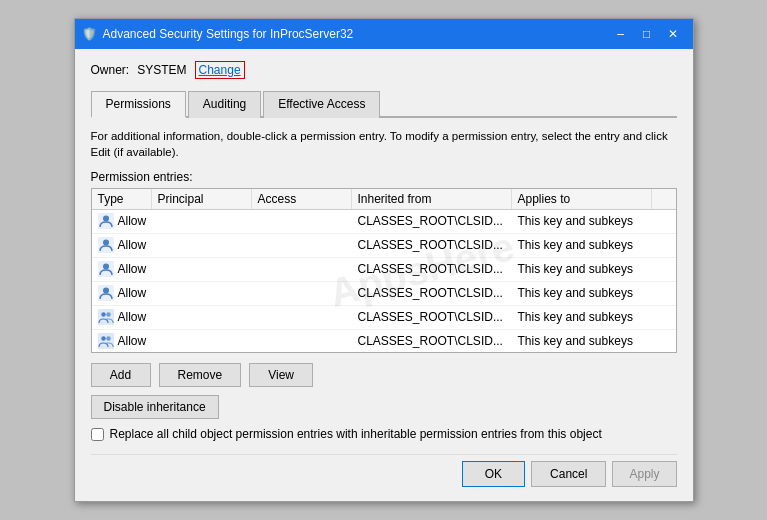 The width and height of the screenshot is (767, 520). I want to click on minimize-button: –, so click(621, 34).